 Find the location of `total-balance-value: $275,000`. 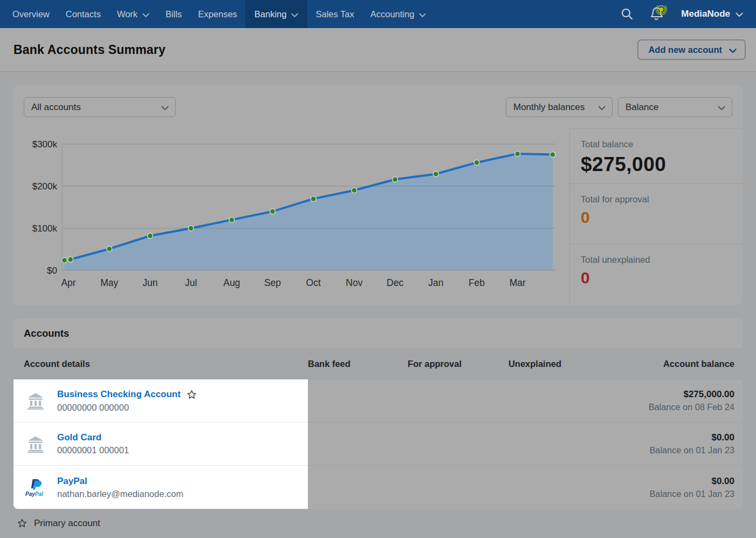

total-balance-value: $275,000 is located at coordinates (656, 165).